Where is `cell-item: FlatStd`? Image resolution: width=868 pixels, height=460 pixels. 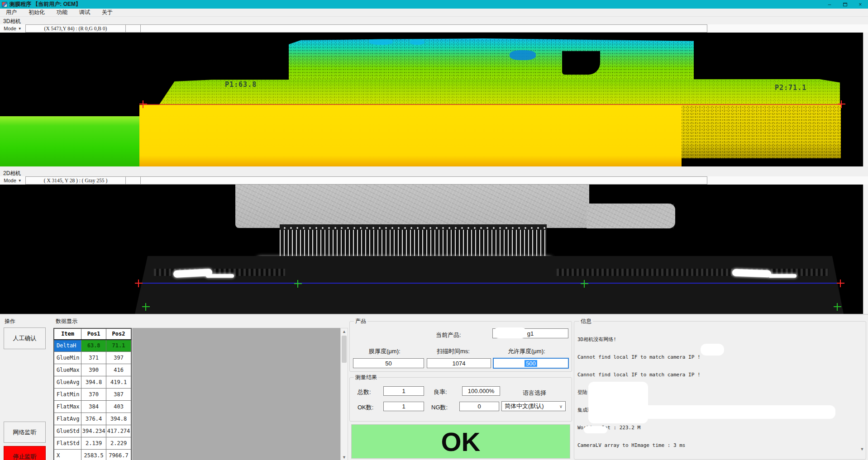 cell-item: FlatStd is located at coordinates (68, 443).